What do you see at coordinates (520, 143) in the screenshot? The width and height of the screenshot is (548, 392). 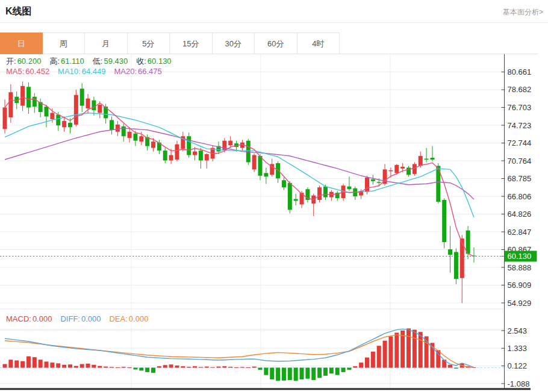 I see `axis-tick-label: 72.744` at bounding box center [520, 143].